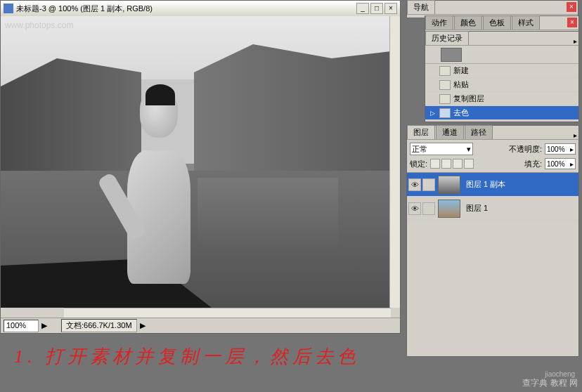  I want to click on lock-icon-group, so click(452, 164).